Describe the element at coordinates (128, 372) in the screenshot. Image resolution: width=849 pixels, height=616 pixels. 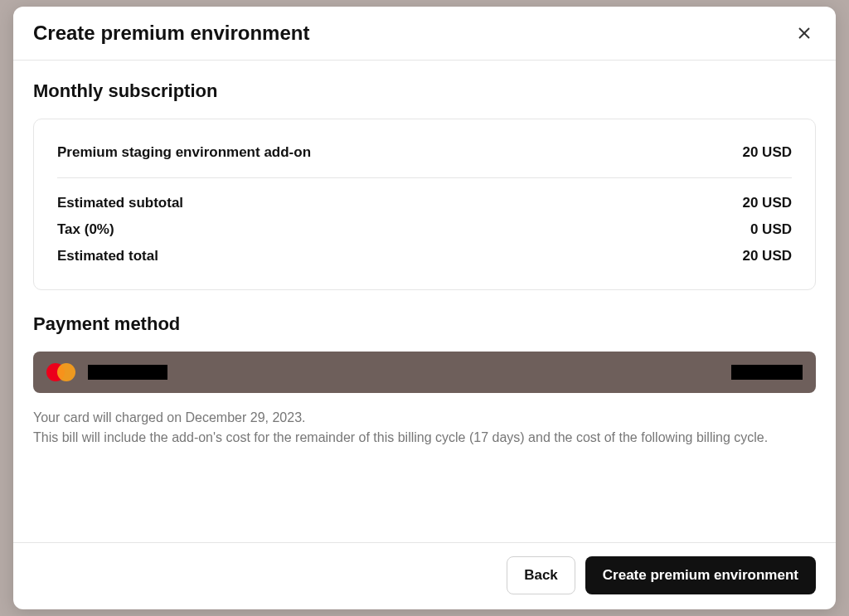
I see `card-number-redacted` at that location.